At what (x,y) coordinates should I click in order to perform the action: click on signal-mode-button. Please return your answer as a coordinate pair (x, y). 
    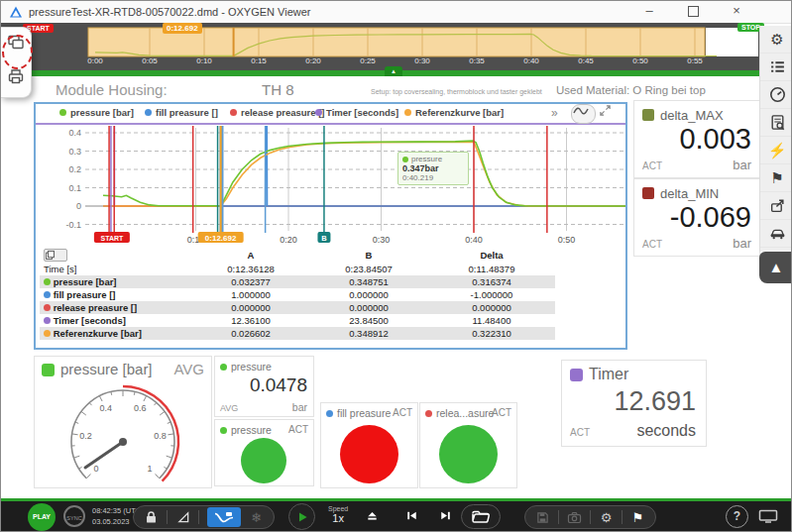
    Looking at the image, I should click on (583, 114).